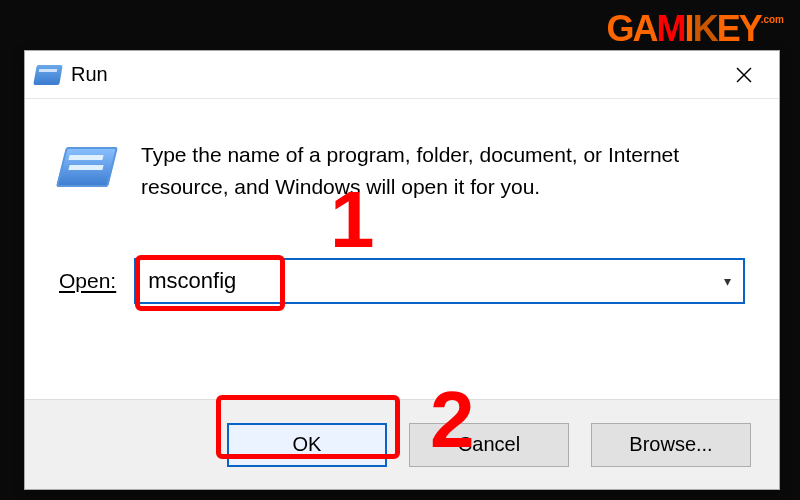 Image resolution: width=800 pixels, height=500 pixels. Describe the element at coordinates (90, 74) in the screenshot. I see `dialog-title: Run` at that location.